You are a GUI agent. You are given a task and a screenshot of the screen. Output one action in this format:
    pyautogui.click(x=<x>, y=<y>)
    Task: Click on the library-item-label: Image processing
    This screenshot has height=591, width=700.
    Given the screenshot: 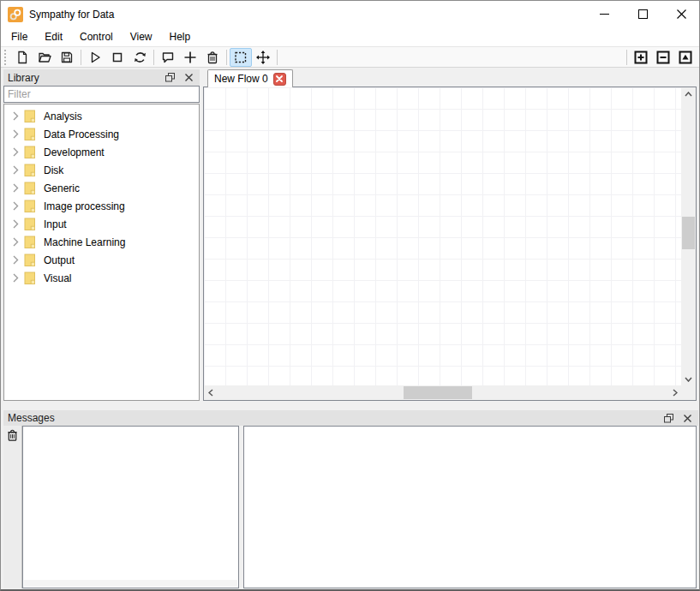 What is the action you would take?
    pyautogui.click(x=84, y=206)
    